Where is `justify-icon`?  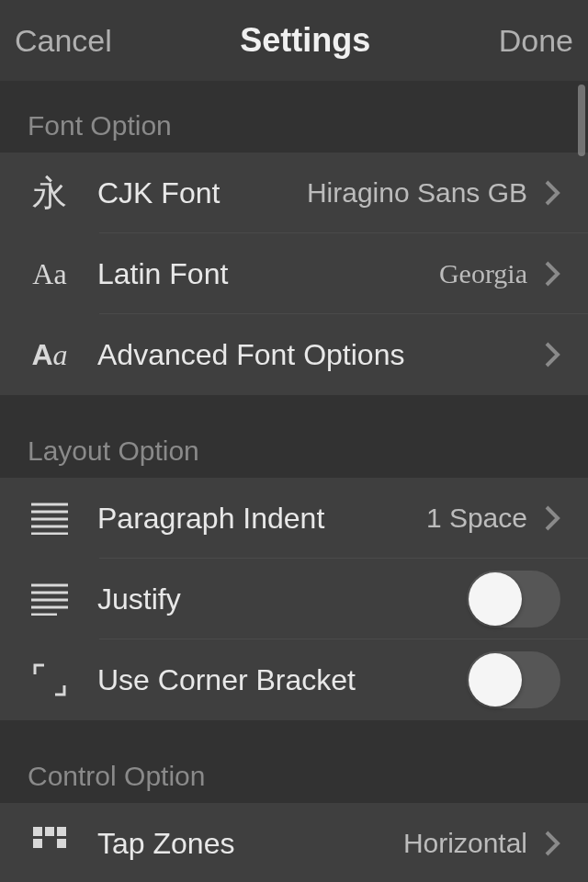 justify-icon is located at coordinates (50, 599).